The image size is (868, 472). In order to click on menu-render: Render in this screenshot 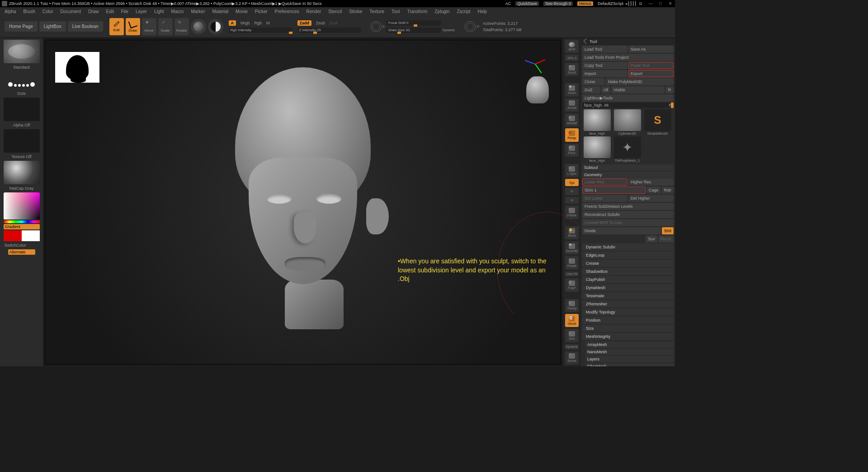, I will do `click(314, 12)`.